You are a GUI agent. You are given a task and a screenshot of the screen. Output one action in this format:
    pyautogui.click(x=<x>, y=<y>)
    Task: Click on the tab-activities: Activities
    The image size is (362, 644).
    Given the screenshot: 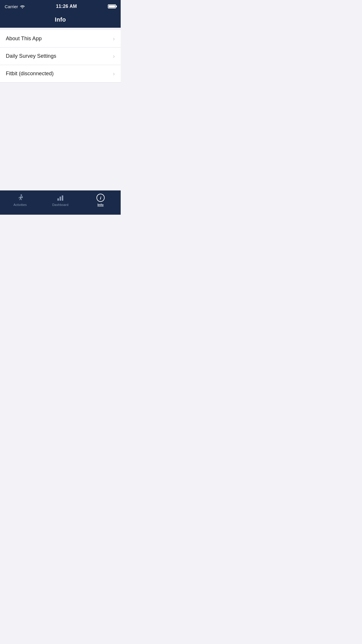 What is the action you would take?
    pyautogui.click(x=20, y=200)
    